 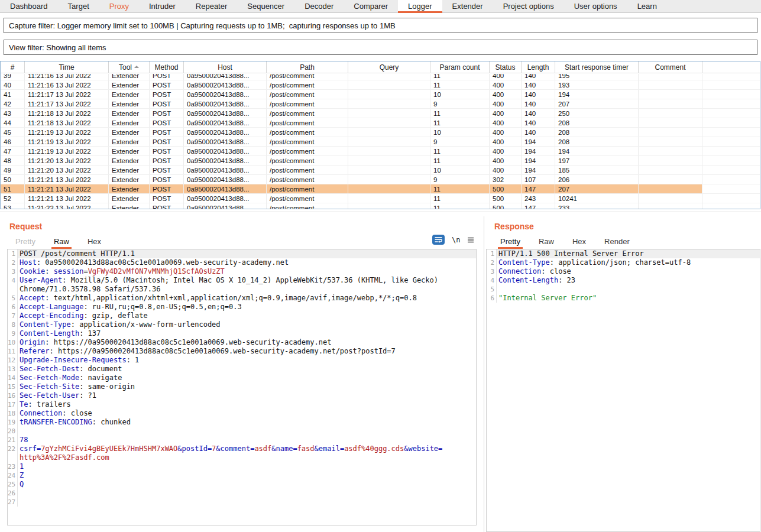 What do you see at coordinates (380, 132) in the screenshot?
I see `table-row: 4511:21:19 13 Jul 2022ExtenderPOST0a9500…` at bounding box center [380, 132].